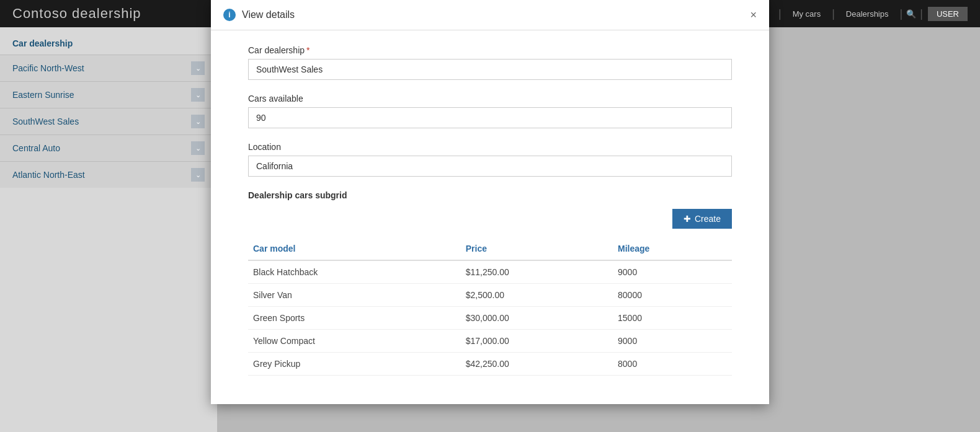 This screenshot has width=980, height=432. I want to click on car-dealership-input, so click(490, 69).